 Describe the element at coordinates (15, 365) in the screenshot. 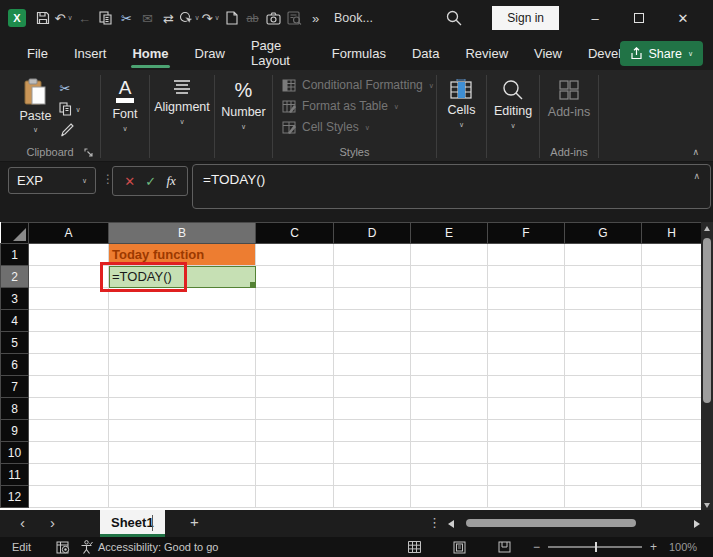

I see `row-header-6: 6` at that location.